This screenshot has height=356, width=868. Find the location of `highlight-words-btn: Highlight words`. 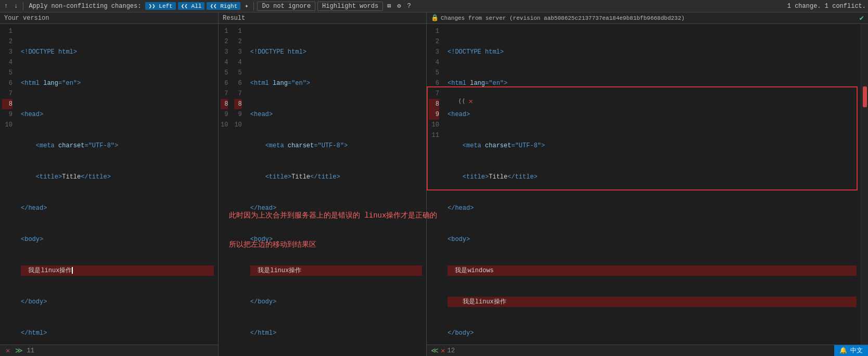

highlight-words-btn: Highlight words is located at coordinates (350, 6).